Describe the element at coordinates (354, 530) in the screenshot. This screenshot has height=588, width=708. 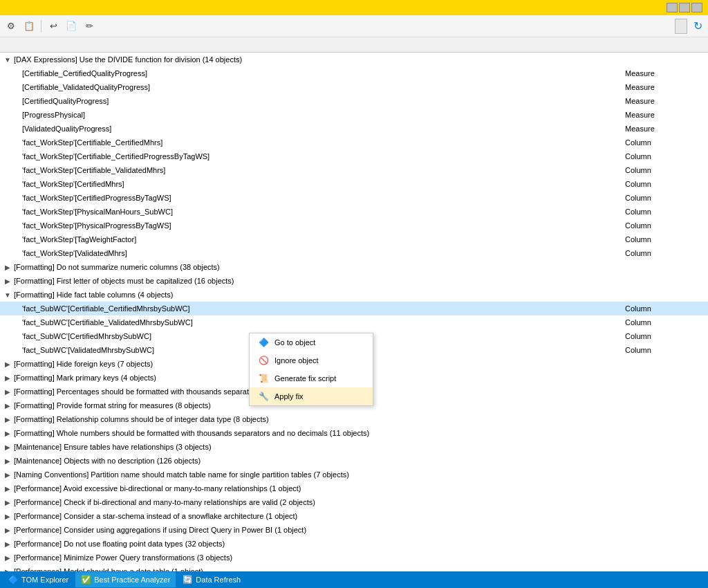
I see `group-row: [Performance] Consider using aggregation…` at that location.